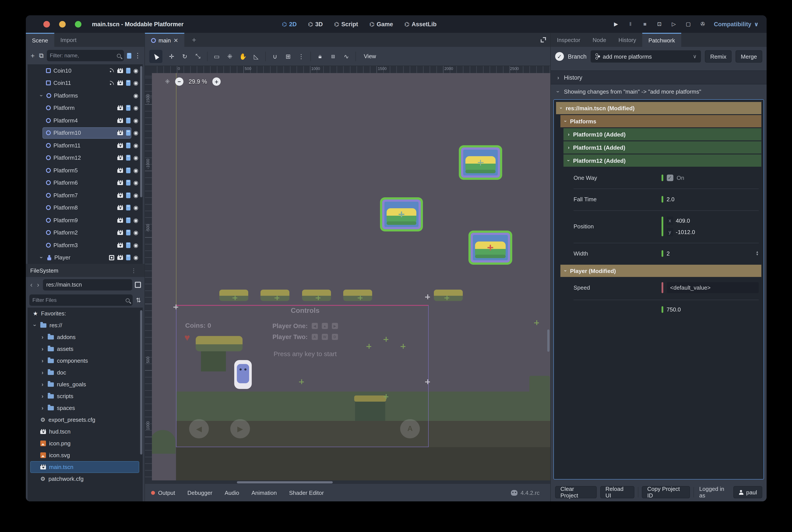 The width and height of the screenshot is (792, 532). I want to click on bottom-panel-button: Animation, so click(264, 493).